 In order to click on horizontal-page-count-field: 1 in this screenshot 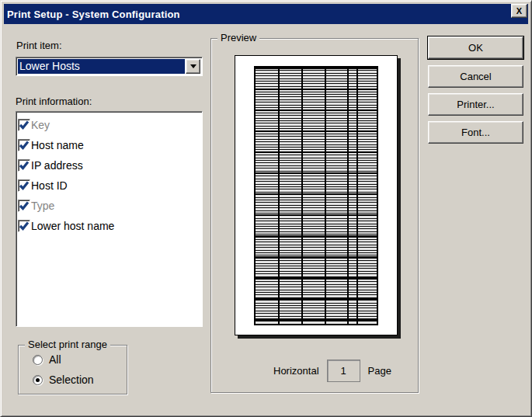, I will do `click(343, 371)`.